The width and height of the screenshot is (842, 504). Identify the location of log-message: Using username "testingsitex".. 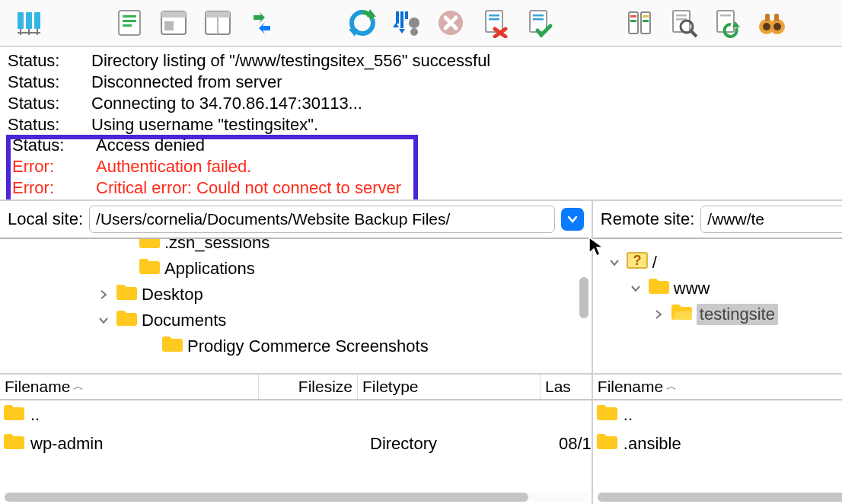
(205, 125).